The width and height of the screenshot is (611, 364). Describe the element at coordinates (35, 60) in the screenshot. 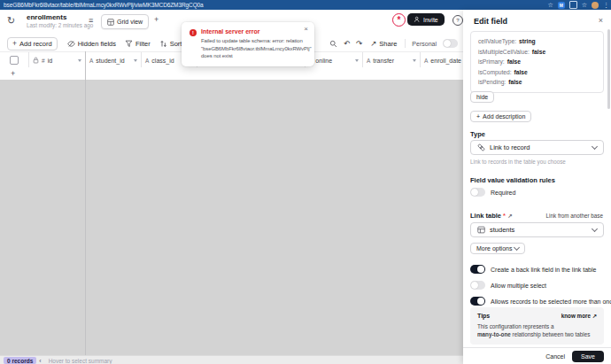

I see `lock-icon` at that location.